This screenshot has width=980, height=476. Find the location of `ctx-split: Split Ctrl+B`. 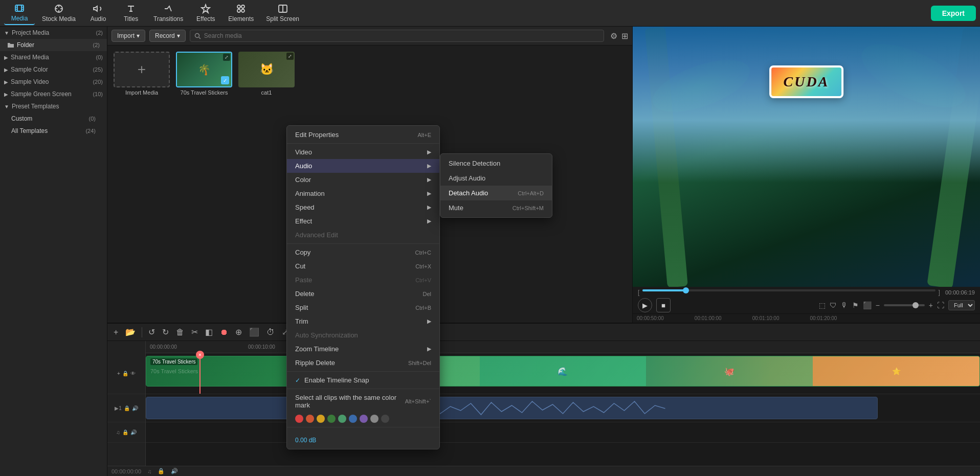

ctx-split: Split Ctrl+B is located at coordinates (363, 308).